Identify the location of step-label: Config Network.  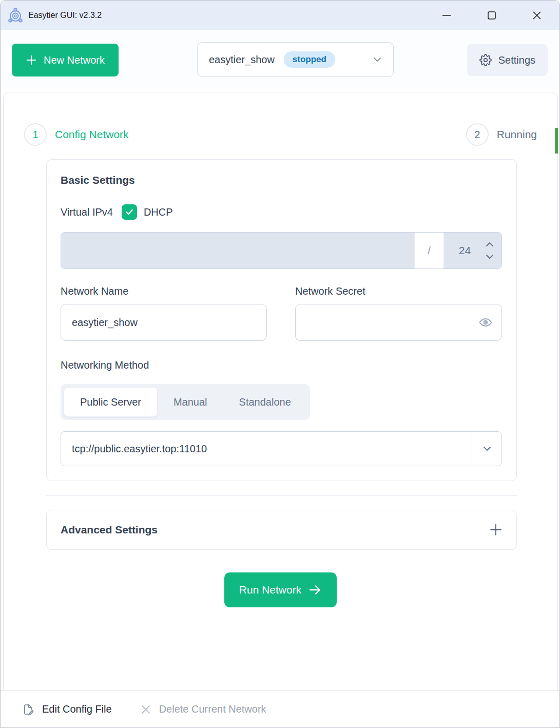
(92, 135).